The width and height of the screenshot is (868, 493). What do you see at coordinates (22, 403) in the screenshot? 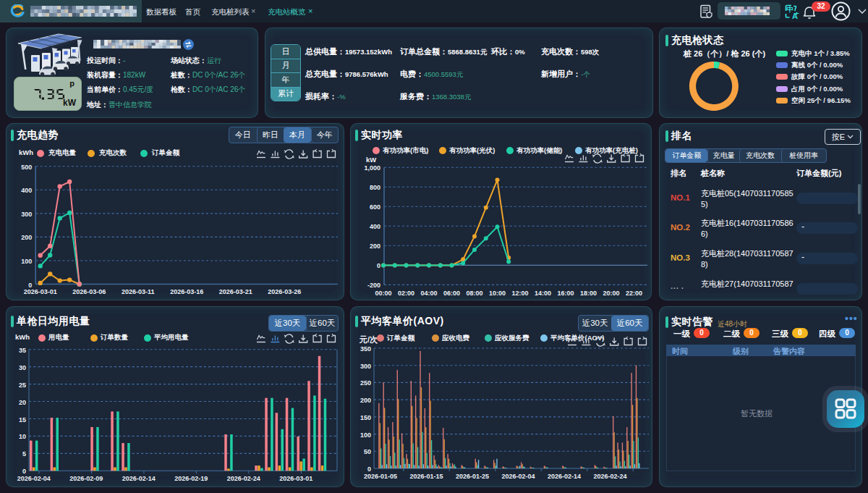
I see `svg-text: 20` at bounding box center [22, 403].